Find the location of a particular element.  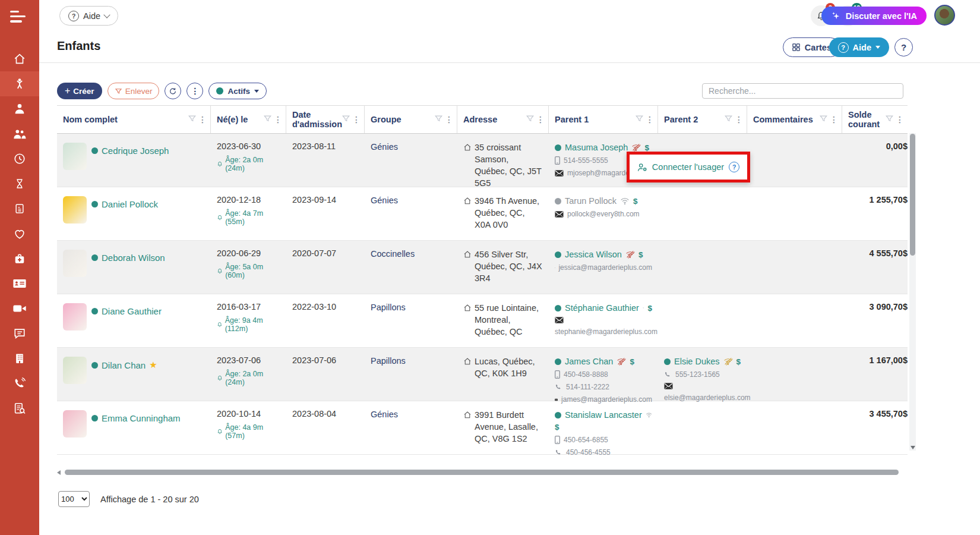

address-cell: Lucas, Québec, QC, K0K 1H9 is located at coordinates (503, 376).